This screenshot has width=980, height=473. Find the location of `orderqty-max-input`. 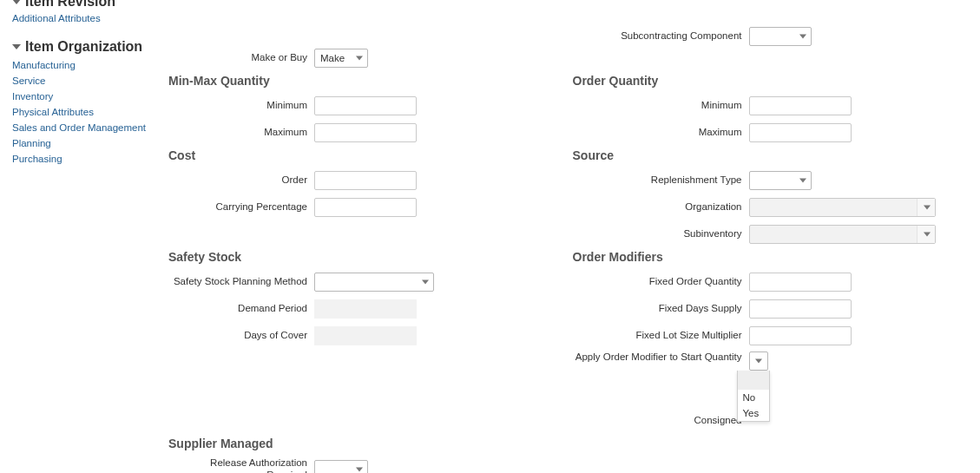

orderqty-max-input is located at coordinates (800, 133).